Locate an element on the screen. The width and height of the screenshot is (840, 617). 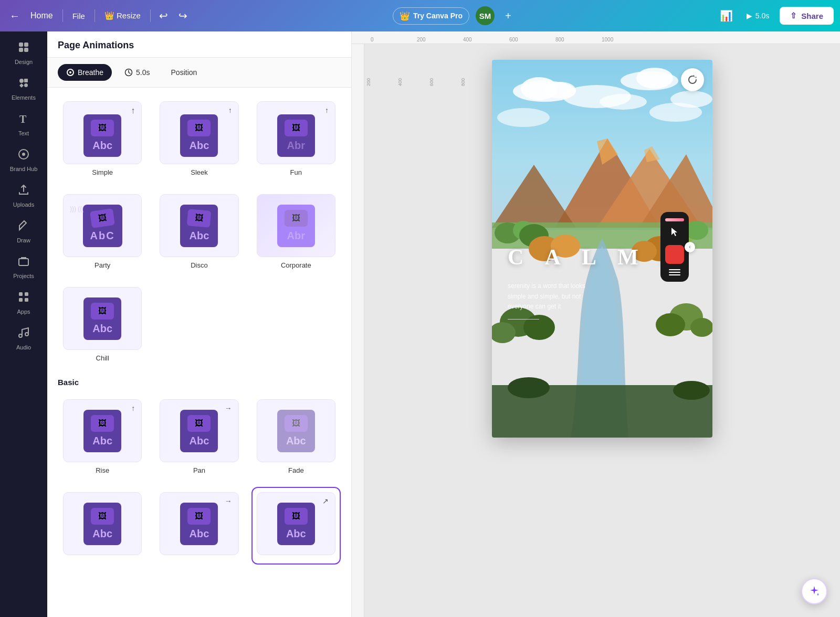
uploads-label: Uploads is located at coordinates (24, 205).